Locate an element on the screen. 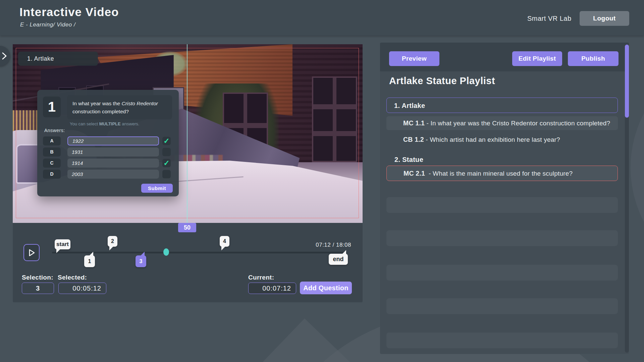  selected-time-field is located at coordinates (83, 288).